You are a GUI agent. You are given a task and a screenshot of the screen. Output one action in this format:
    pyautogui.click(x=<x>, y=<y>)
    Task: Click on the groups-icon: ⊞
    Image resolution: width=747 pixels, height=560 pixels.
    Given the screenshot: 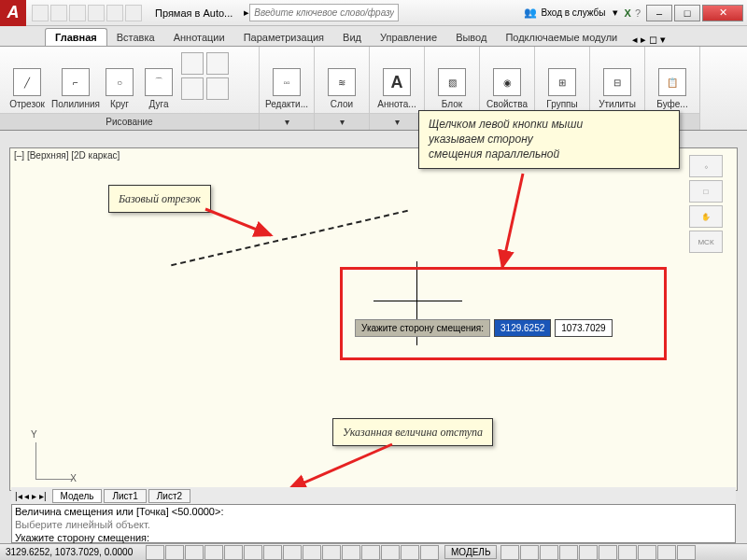 What is the action you would take?
    pyautogui.click(x=562, y=82)
    